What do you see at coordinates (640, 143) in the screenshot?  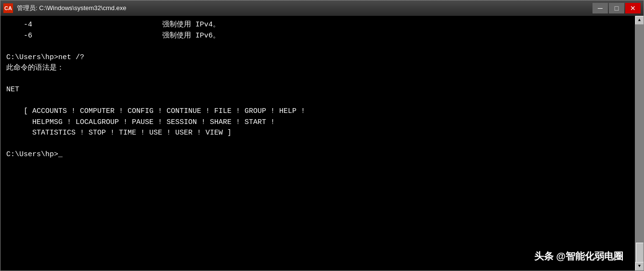 I see `scroll-track` at bounding box center [640, 143].